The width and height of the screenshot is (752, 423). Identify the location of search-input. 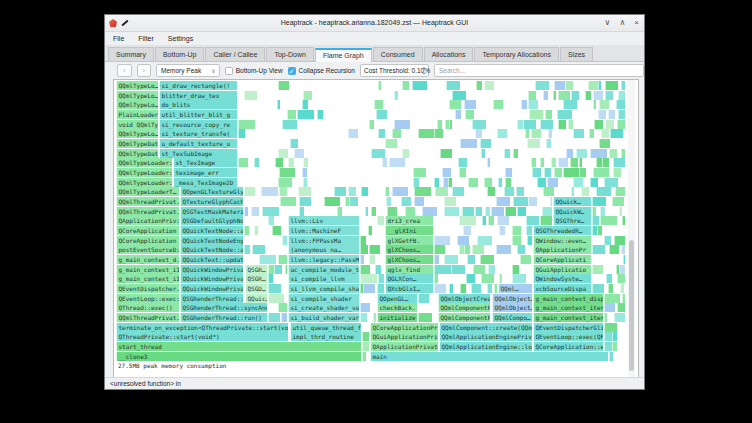
(539, 70).